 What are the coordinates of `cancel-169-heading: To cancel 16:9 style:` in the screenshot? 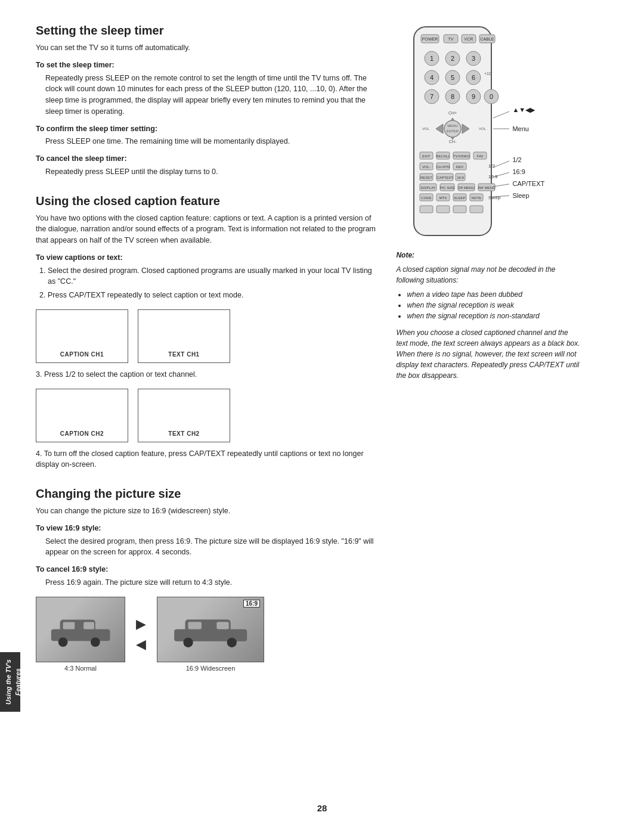 It's located at (207, 570).